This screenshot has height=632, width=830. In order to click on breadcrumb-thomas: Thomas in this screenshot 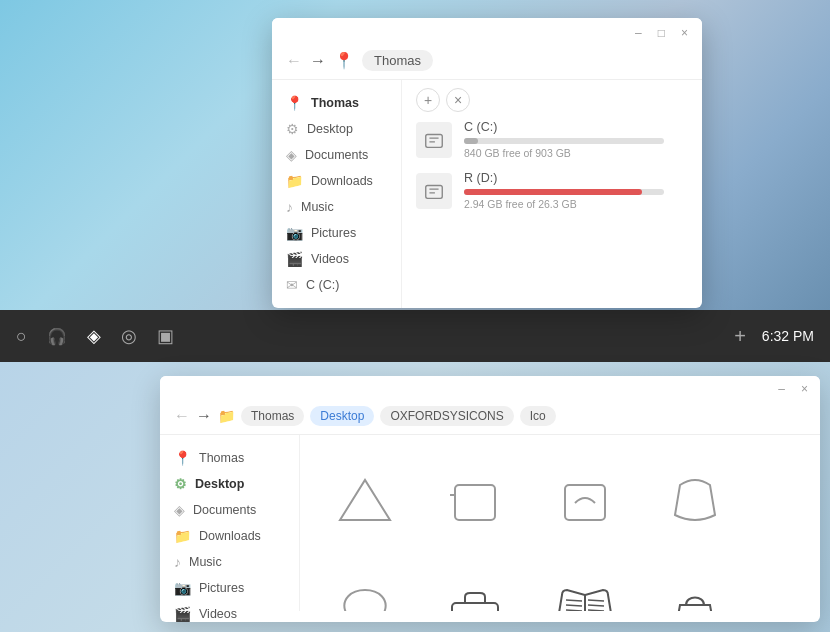, I will do `click(272, 416)`.